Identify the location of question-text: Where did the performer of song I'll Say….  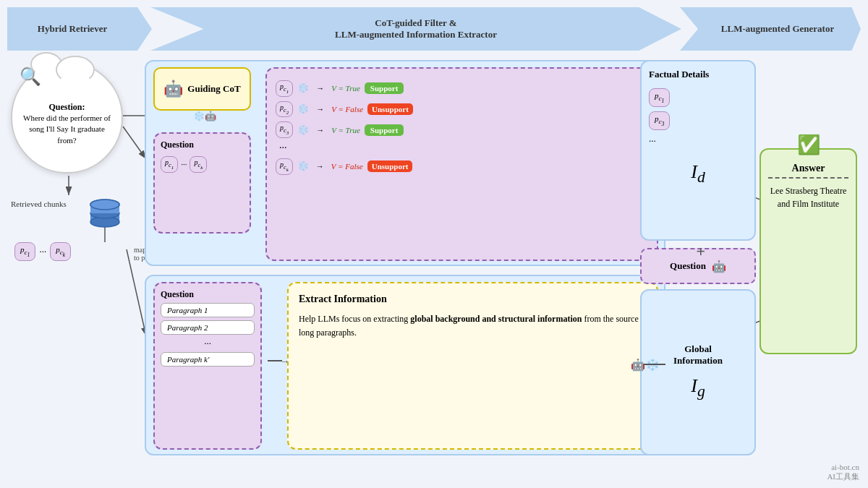
(67, 129).